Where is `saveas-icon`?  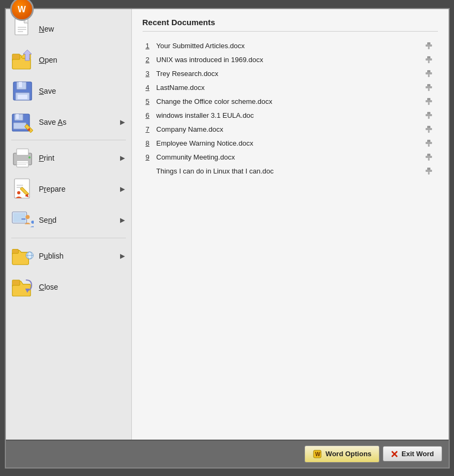
saveas-icon is located at coordinates (23, 122).